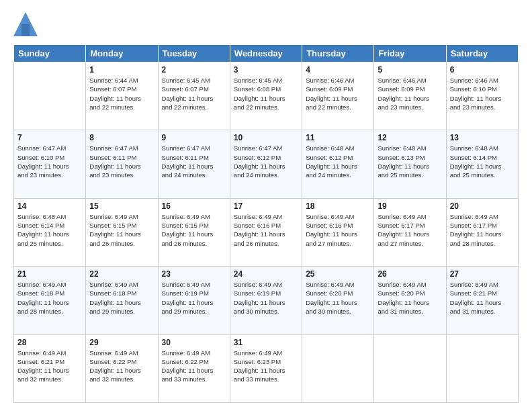 Image resolution: width=532 pixels, height=411 pixels. I want to click on header-cell-tuesday: Tuesday, so click(193, 54).